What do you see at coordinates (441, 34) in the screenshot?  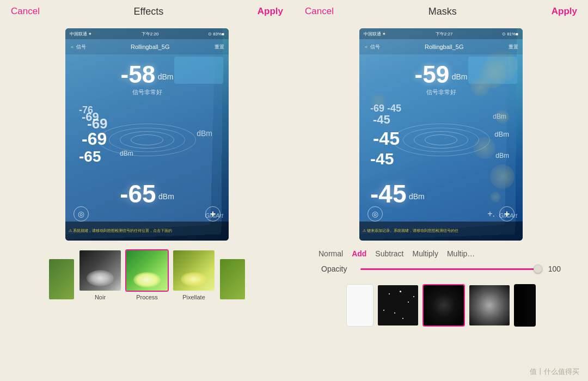 I see `right-phone-status-bar: 中国联通 ✦ 下午2:27 ⊙ 81%■` at bounding box center [441, 34].